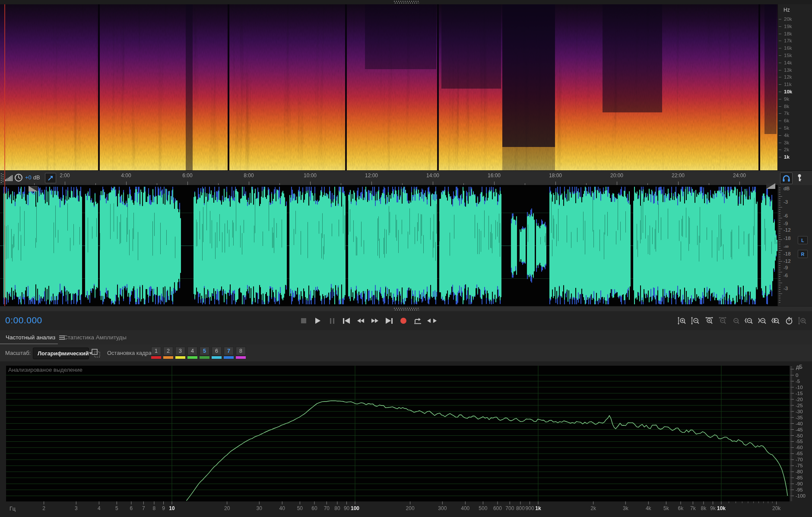 The image size is (812, 517). Describe the element at coordinates (229, 353) in the screenshot. I see `frame-hold-button-7: 7` at that location.